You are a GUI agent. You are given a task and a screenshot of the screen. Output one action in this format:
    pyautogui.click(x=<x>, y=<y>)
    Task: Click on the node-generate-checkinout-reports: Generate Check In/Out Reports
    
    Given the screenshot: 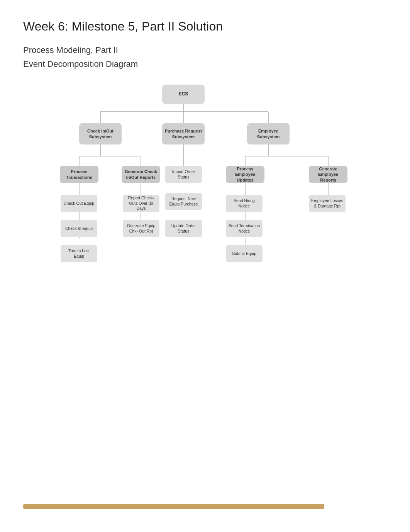 What is the action you would take?
    pyautogui.click(x=141, y=175)
    